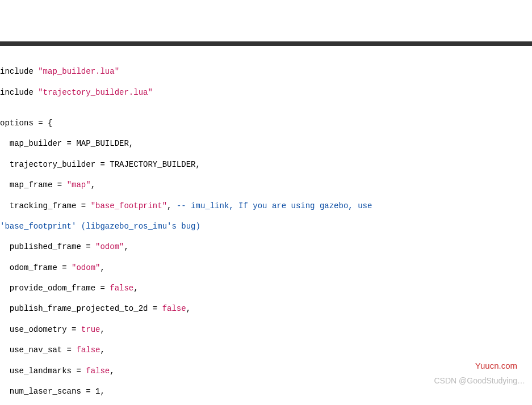 This screenshot has height=405, width=532. What do you see at coordinates (100, 226) in the screenshot?
I see `code-comment: 'base_footprint' (libgazebo_ros_imu's bu…` at bounding box center [100, 226].